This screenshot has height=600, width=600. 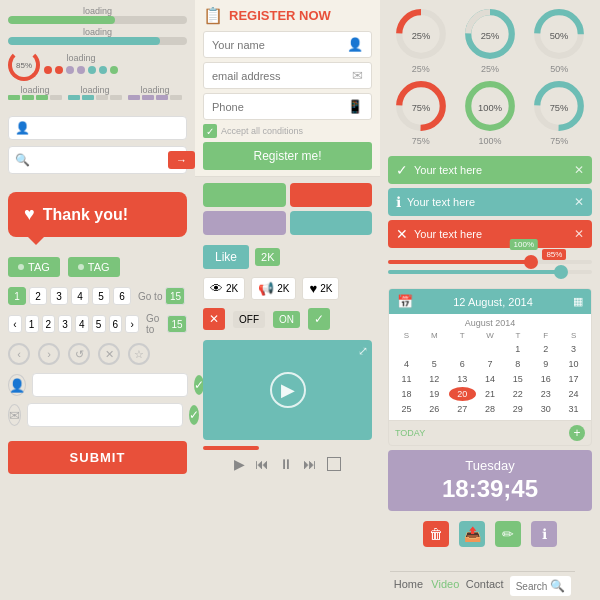 I want to click on donut-chart-4: 75%, so click(x=421, y=106).